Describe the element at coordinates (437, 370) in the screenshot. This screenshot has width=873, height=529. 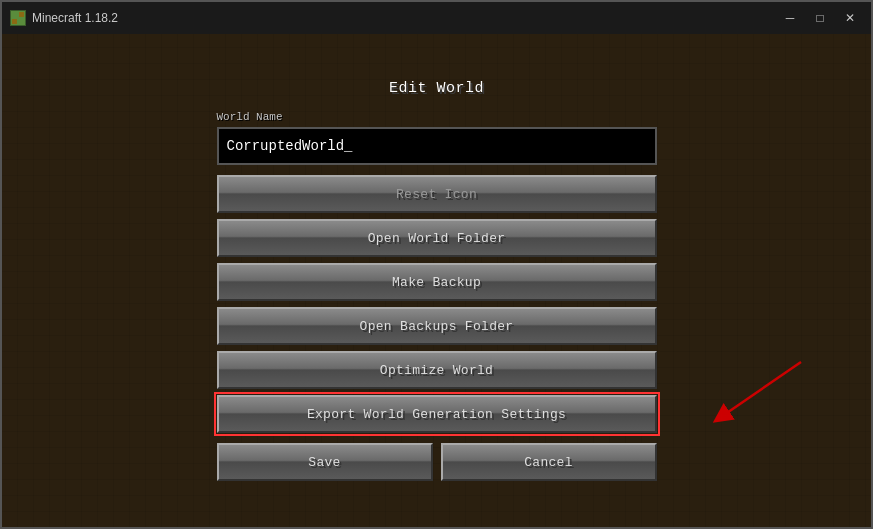
I see `optimize-world-button: Optimize World` at that location.